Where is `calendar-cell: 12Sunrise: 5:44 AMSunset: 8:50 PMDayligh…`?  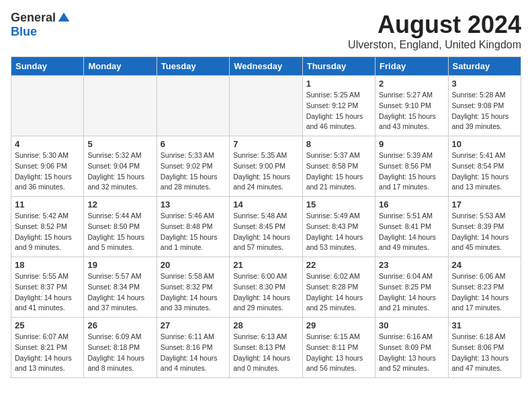
calendar-cell: 12Sunrise: 5:44 AMSunset: 8:50 PMDayligh… is located at coordinates (120, 227).